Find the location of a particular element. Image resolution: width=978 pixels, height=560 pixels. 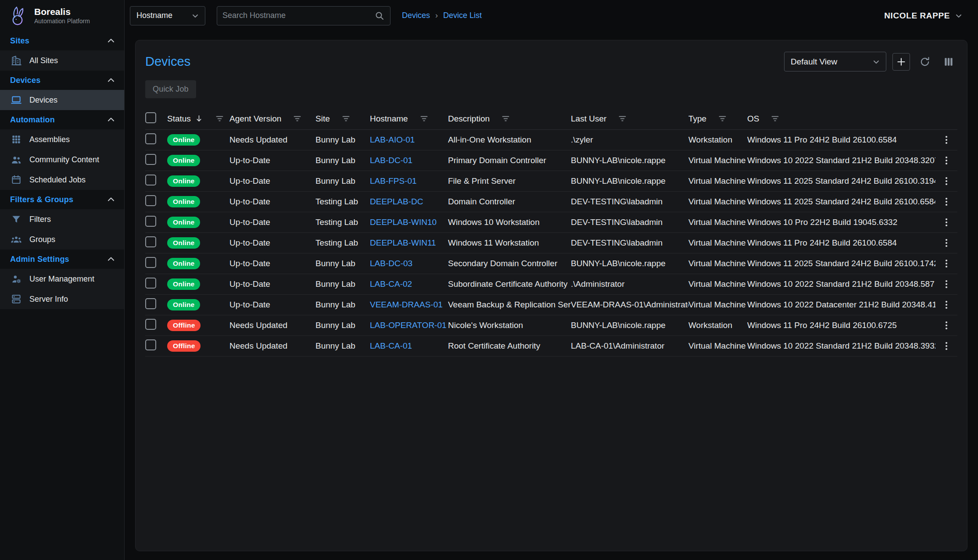

sidebar-item-filters: Filters is located at coordinates (62, 219).